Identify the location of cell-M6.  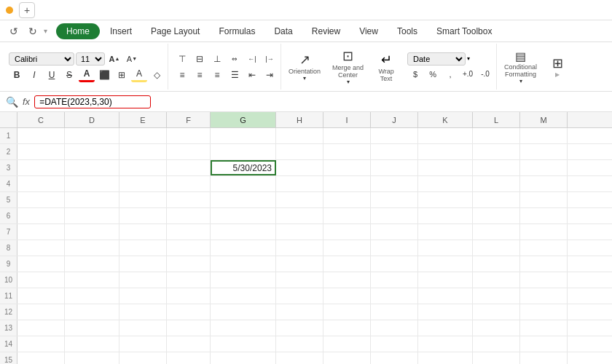
(544, 215).